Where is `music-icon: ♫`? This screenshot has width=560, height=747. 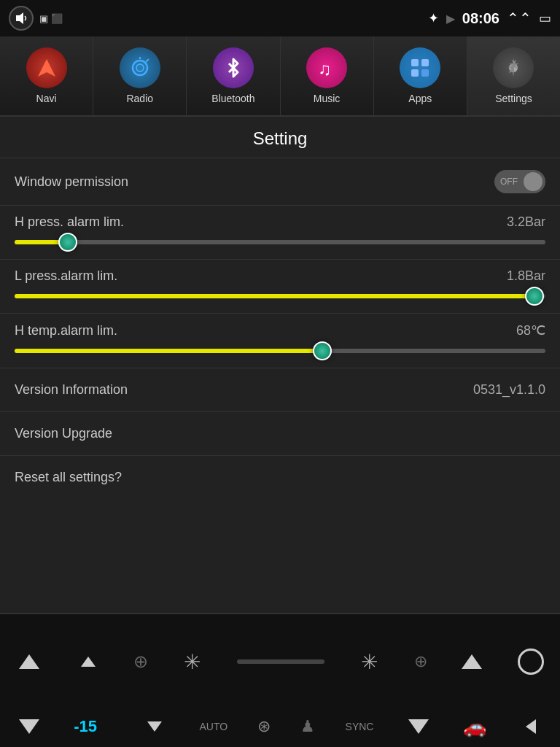
music-icon: ♫ is located at coordinates (327, 68).